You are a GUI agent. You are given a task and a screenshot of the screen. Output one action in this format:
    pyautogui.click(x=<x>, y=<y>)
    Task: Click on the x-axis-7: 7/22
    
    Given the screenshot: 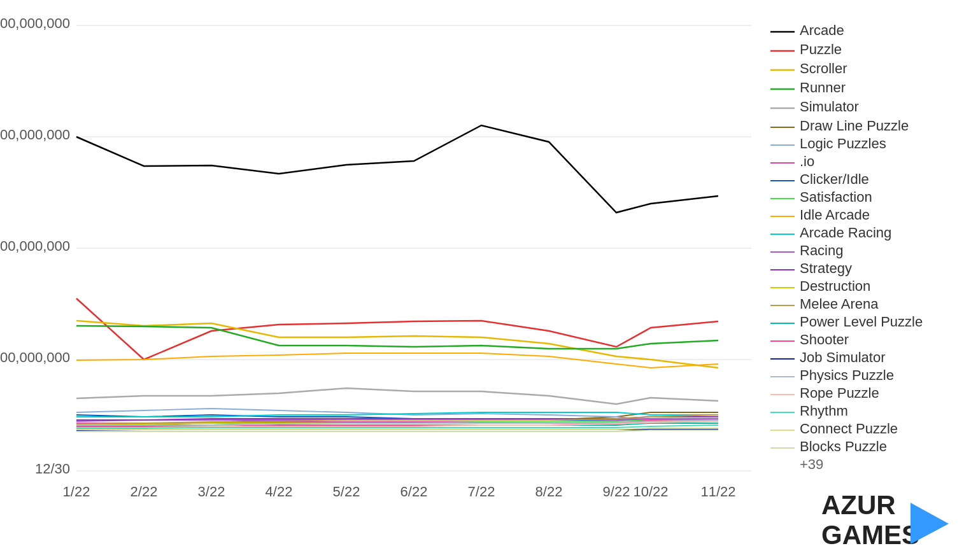 What is the action you would take?
    pyautogui.click(x=481, y=491)
    